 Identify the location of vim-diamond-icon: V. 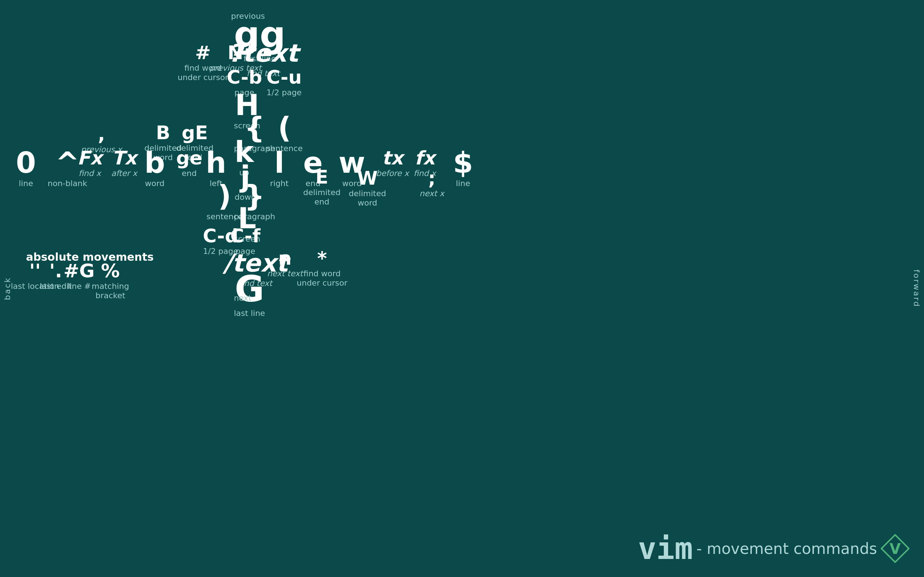
(895, 549).